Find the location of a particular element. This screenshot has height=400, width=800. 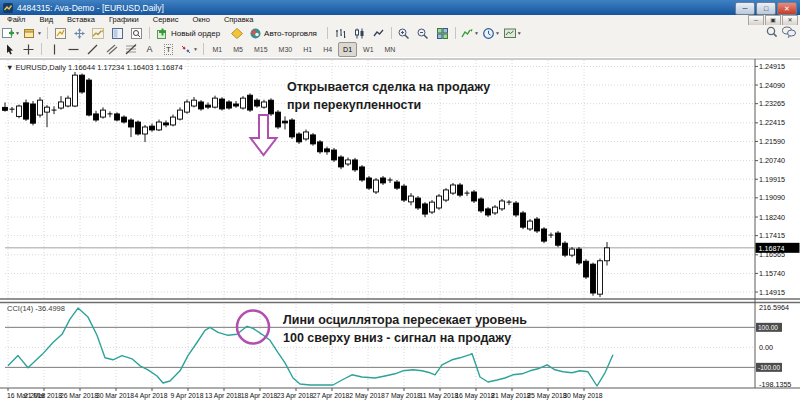

chart-shift-icon is located at coordinates (98, 34).